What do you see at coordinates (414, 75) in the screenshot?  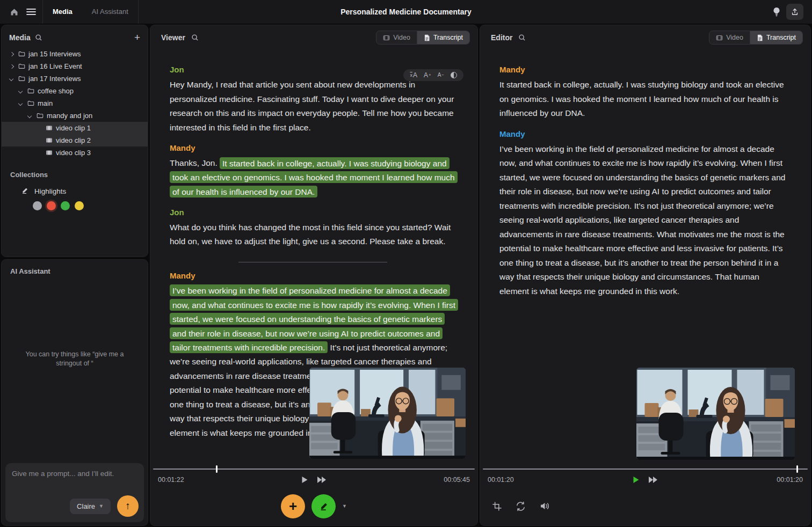 I see `speaker-labels-icon: xA` at bounding box center [414, 75].